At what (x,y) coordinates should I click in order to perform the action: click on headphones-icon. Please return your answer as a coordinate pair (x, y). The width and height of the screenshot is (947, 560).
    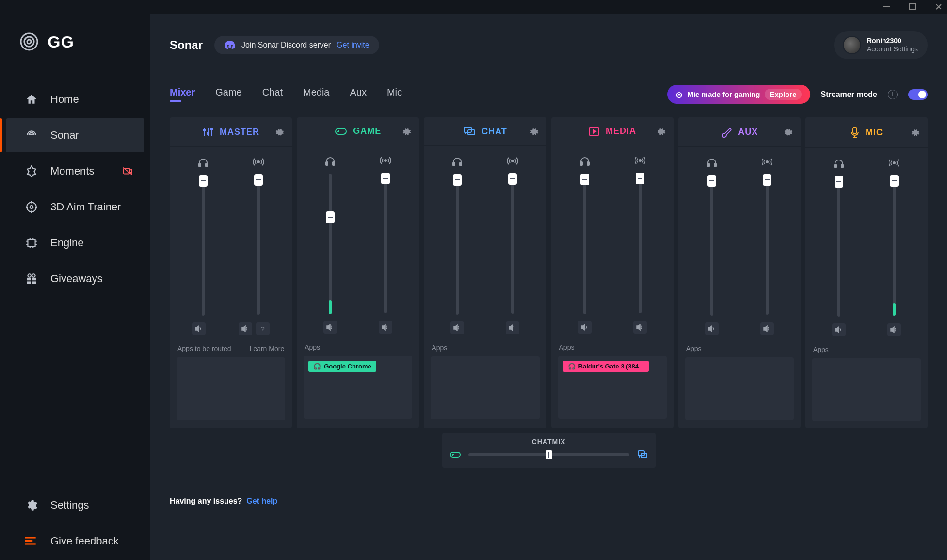
    Looking at the image, I should click on (839, 163).